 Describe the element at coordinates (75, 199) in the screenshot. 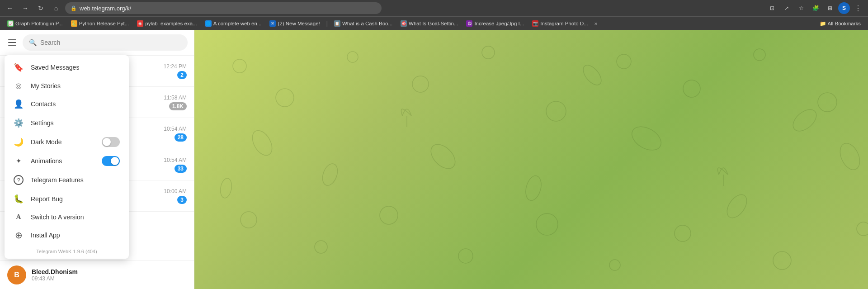

I see `menu-label: Report Bug` at that location.